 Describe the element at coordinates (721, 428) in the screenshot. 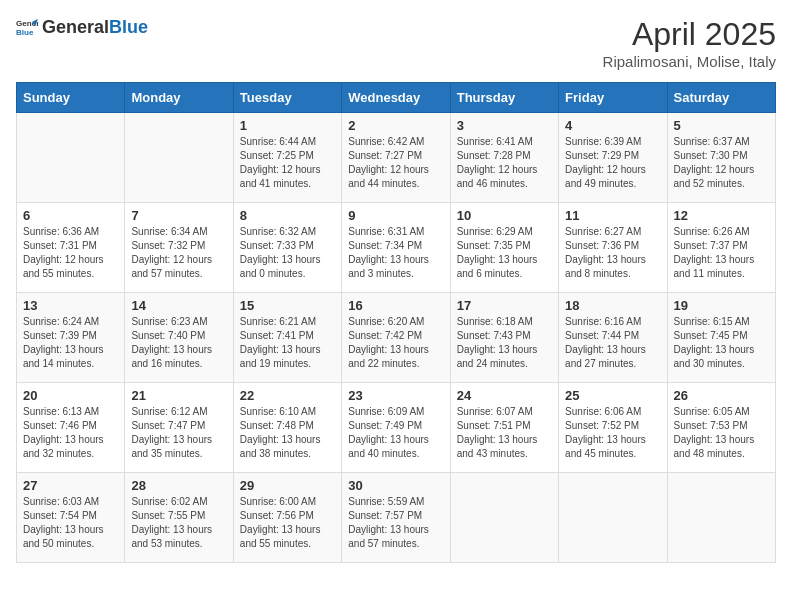

I see `day-cell: 26Sunrise: 6:05 AMSunset: 7:53 PMDayligh…` at that location.